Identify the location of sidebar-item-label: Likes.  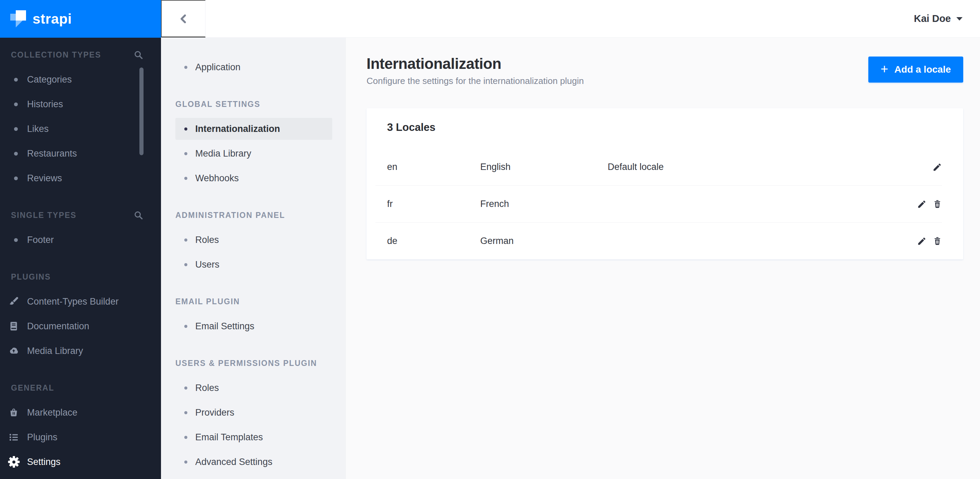
(38, 129).